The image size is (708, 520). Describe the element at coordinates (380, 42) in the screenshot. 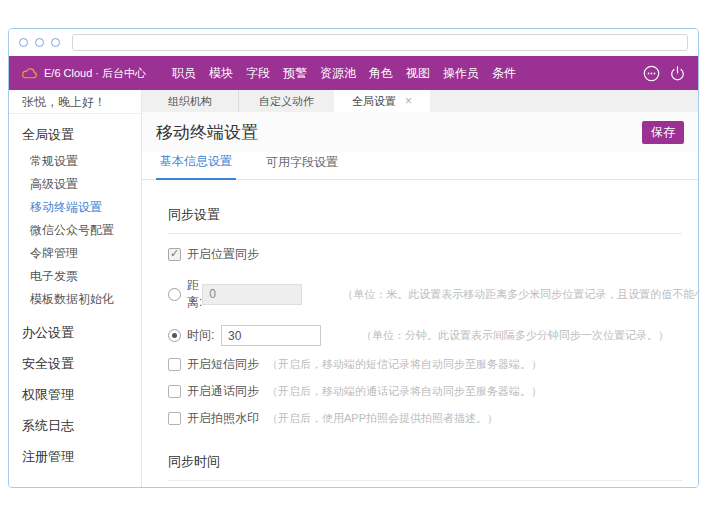

I see `address-bar` at that location.